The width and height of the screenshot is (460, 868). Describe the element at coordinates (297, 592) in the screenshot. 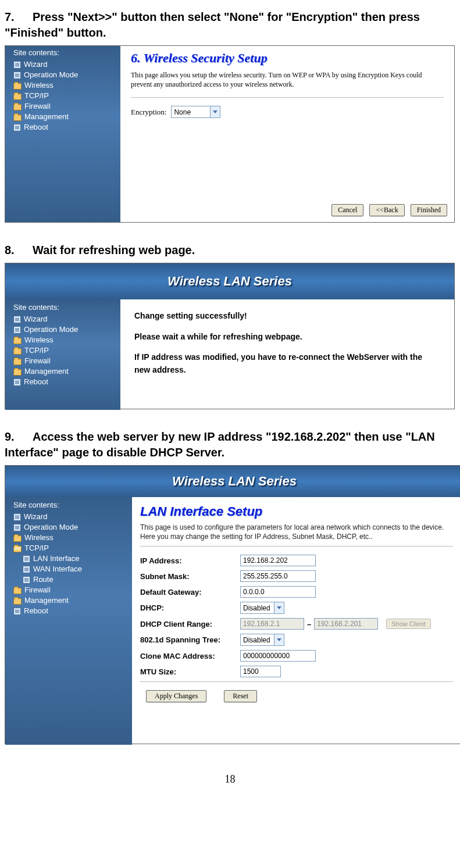

I see `row-gw: Default Gateway:` at that location.